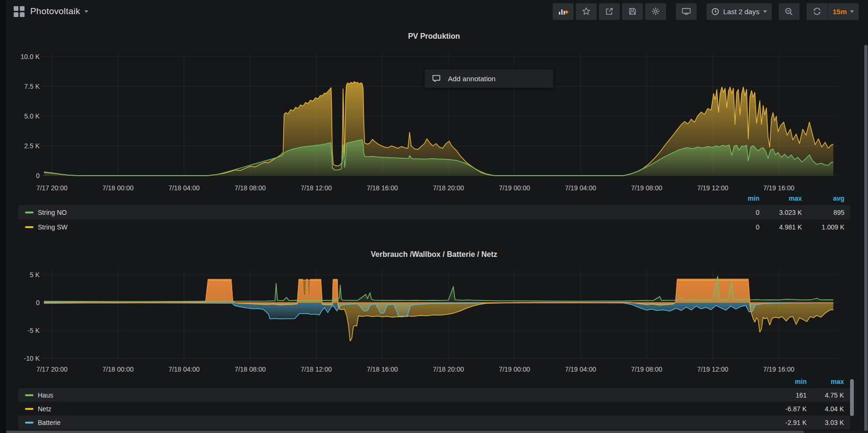 This screenshot has height=433, width=868. Describe the element at coordinates (632, 11) in the screenshot. I see `save-button` at that location.